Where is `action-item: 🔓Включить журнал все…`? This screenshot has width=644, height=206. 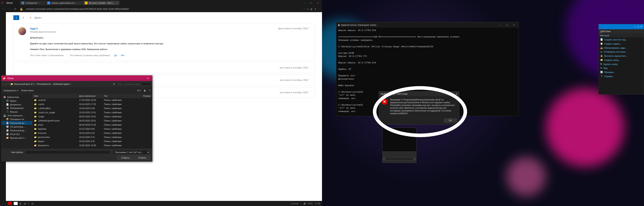 action-item: 🔓Включить журнал все… is located at coordinates (621, 56).